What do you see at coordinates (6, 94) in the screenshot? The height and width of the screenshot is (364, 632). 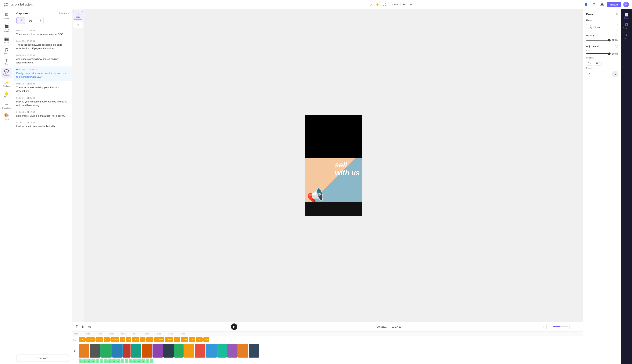 I see `sidebar-item-effects: 🌟 Effects` at bounding box center [6, 94].